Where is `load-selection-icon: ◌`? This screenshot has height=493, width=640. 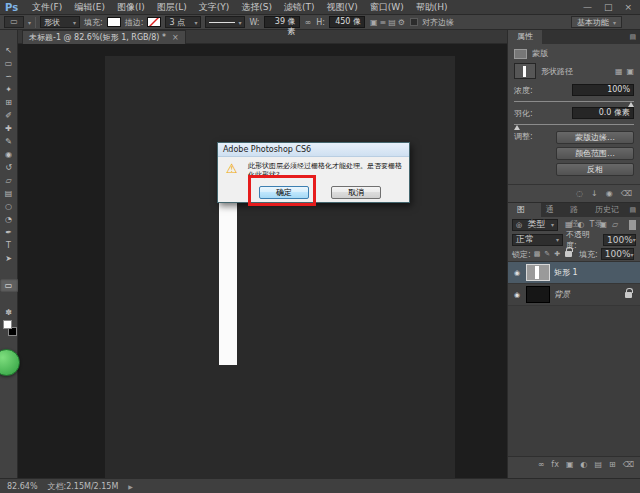 load-selection-icon: ◌ is located at coordinates (580, 194).